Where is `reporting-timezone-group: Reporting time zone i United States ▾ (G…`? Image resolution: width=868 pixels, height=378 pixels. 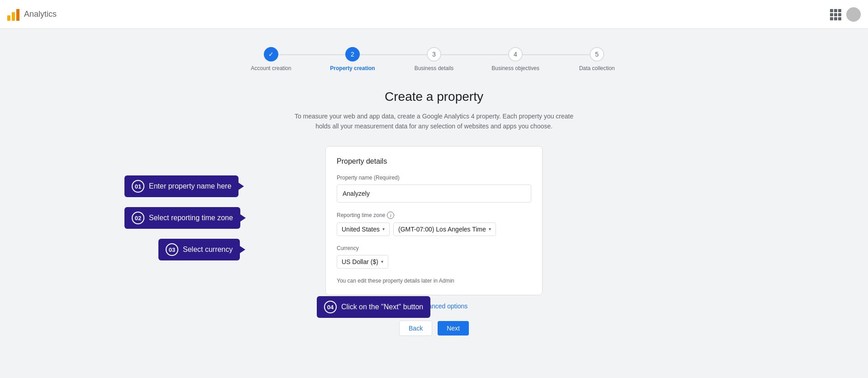 reporting-timezone-group: Reporting time zone i United States ▾ (G… is located at coordinates (434, 224).